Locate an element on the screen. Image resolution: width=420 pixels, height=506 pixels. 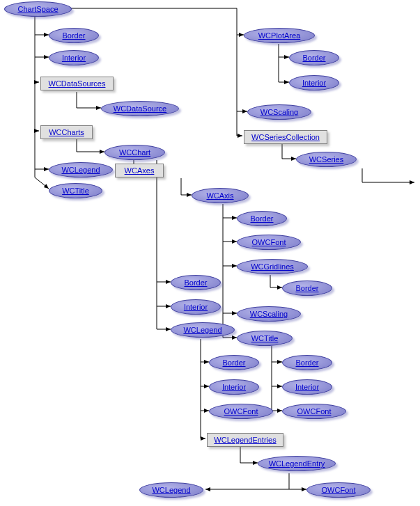
label: WCSeries is located at coordinates (327, 159).